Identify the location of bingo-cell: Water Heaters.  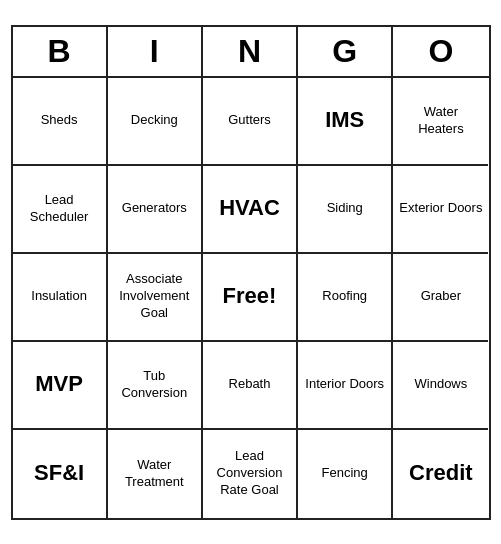
(440, 122).